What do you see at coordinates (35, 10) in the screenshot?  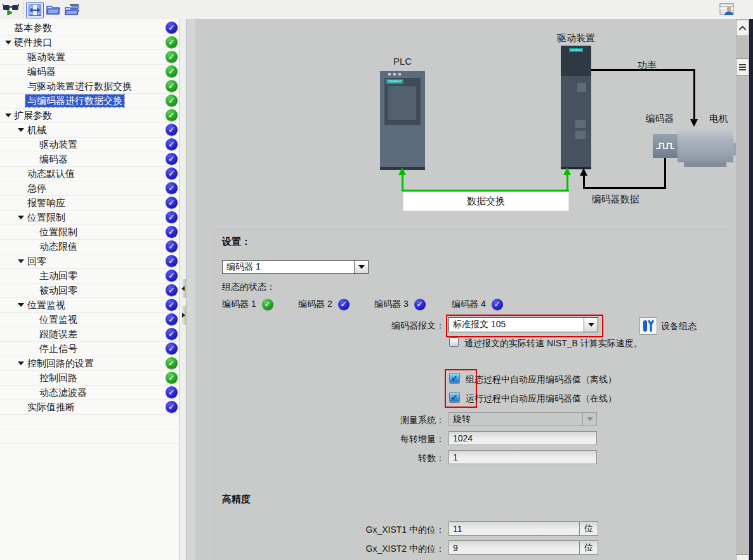 I see `split-view-icon` at bounding box center [35, 10].